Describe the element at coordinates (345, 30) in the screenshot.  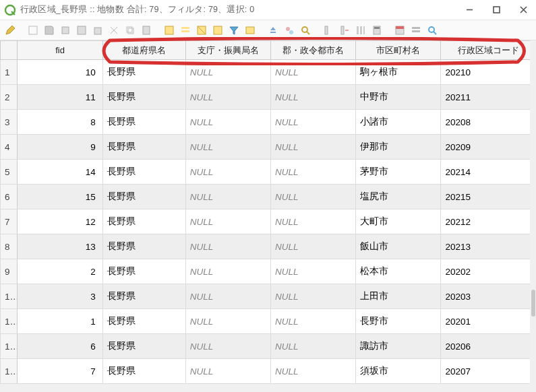
I see `delete-column-icon` at that location.